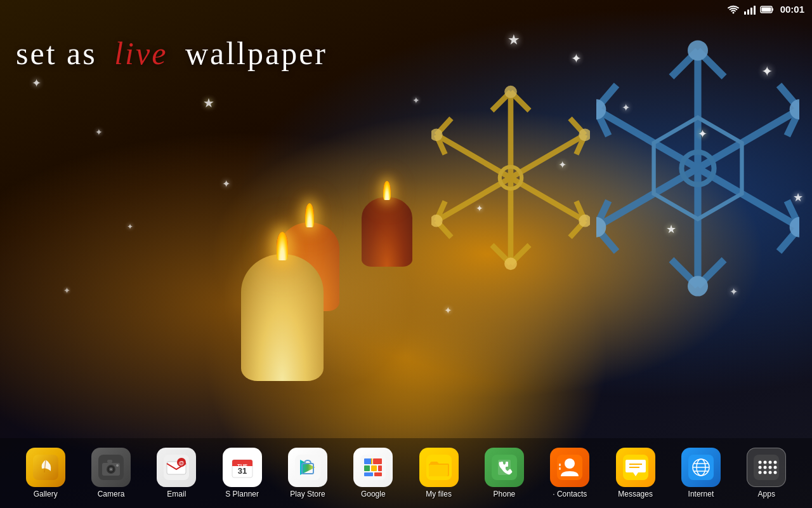  Describe the element at coordinates (67, 291) in the screenshot. I see `sparkle-11: ✦` at that location.